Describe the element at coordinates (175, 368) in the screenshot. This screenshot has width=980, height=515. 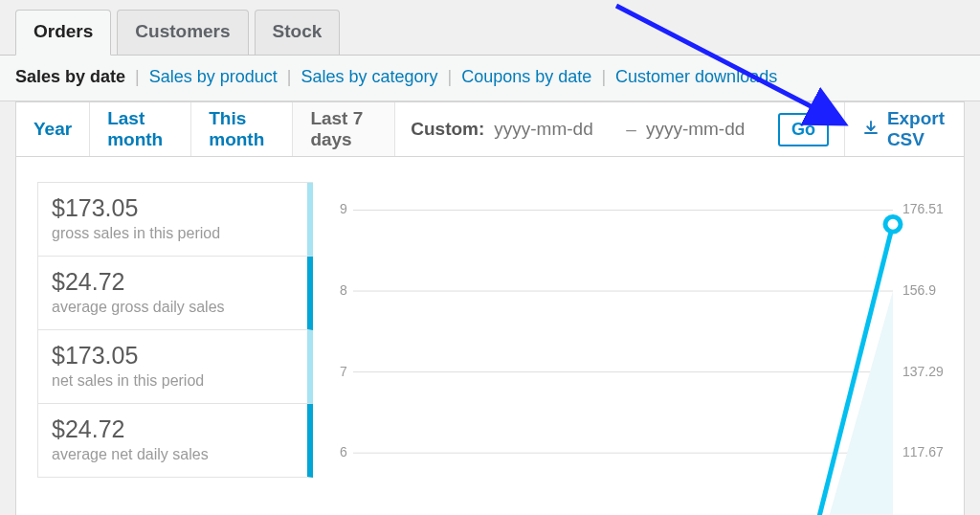
I see `stat-net-sales: $173.05 net sales in this period` at that location.